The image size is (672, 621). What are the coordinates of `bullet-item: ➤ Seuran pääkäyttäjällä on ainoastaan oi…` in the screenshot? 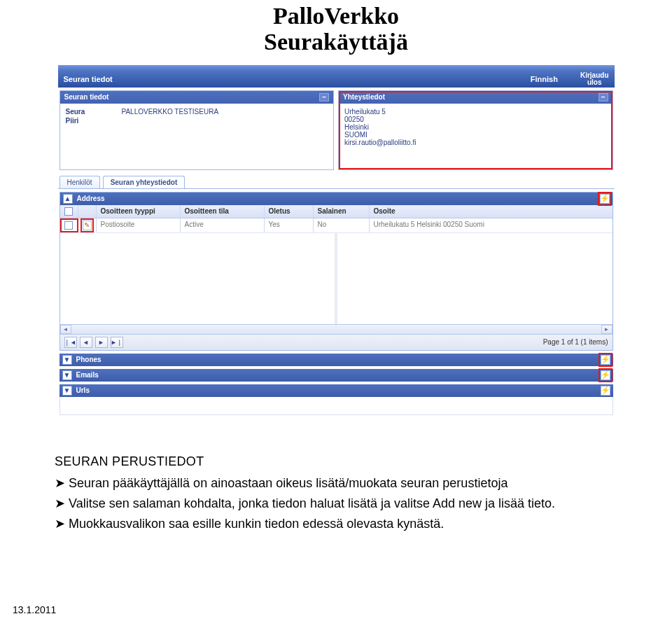 It's located at (336, 483).